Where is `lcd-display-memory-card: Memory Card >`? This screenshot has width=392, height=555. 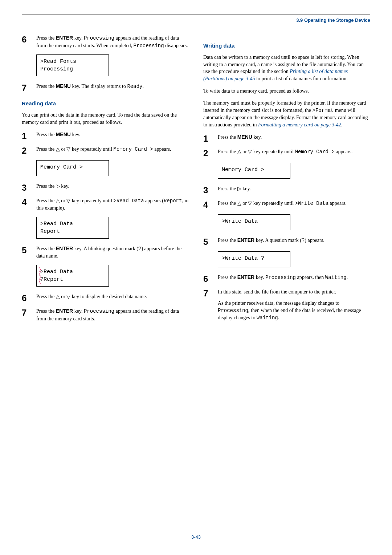 lcd-display-memory-card: Memory Card > is located at coordinates (73, 168).